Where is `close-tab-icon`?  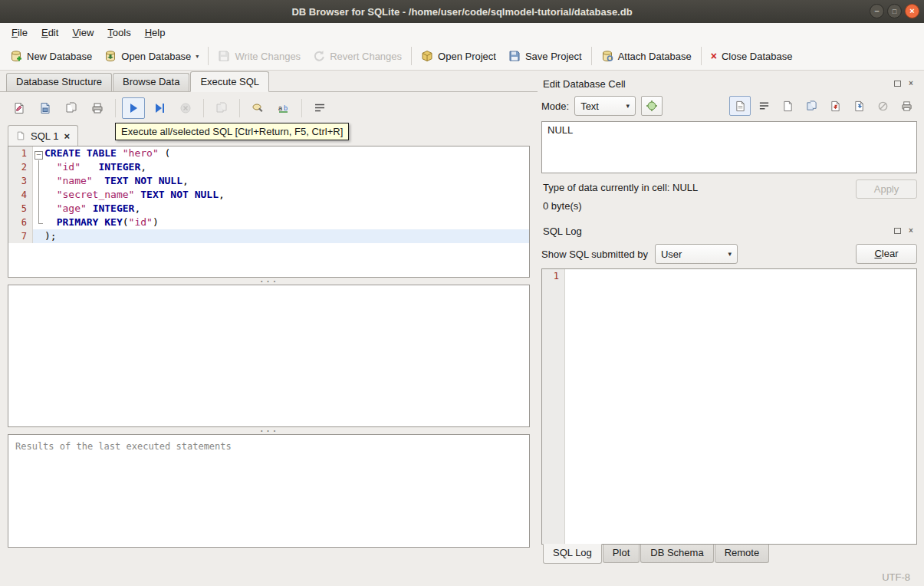 close-tab-icon is located at coordinates (67, 137).